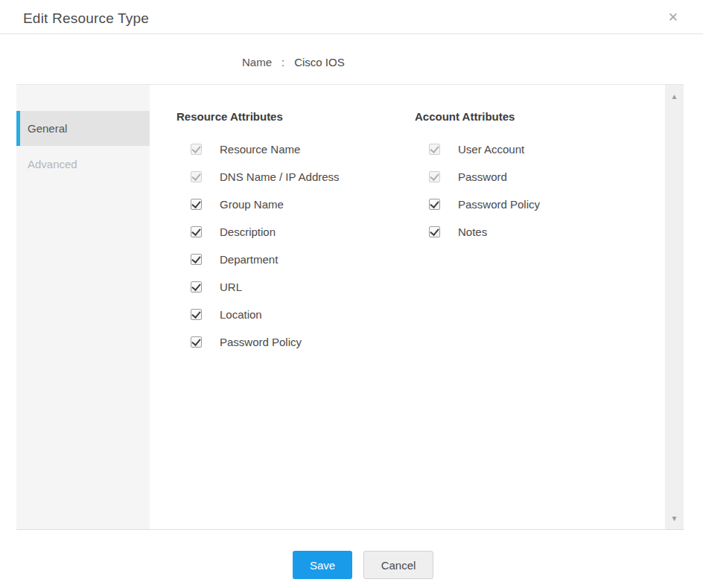 The width and height of the screenshot is (703, 588). What do you see at coordinates (86, 19) in the screenshot?
I see `dialog-title: Edit Resource Type` at bounding box center [86, 19].